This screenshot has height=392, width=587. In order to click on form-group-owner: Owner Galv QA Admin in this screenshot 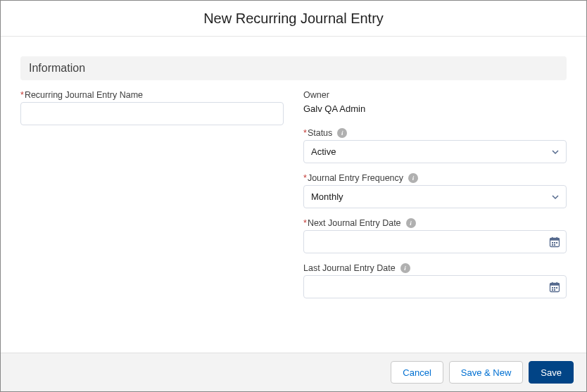, I will do `click(435, 102)`.